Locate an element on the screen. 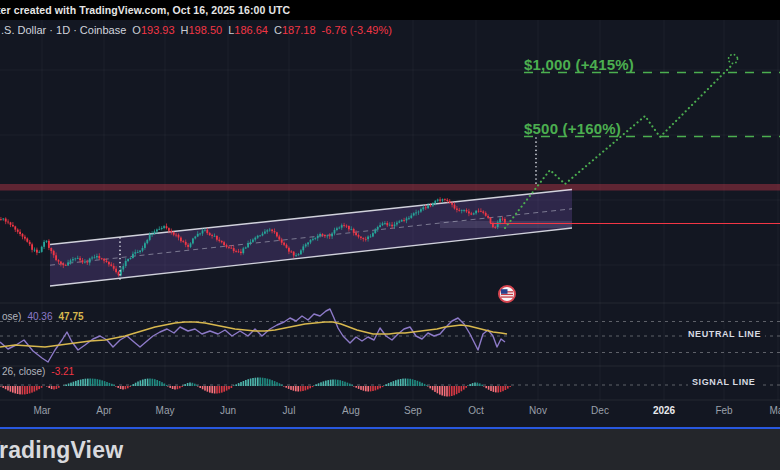 The width and height of the screenshot is (780, 470). ohlc-open: O193.93 is located at coordinates (153, 30).